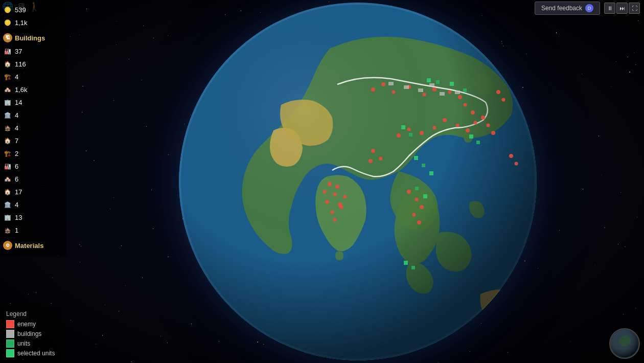 The image size is (644, 363). What do you see at coordinates (16, 179) in the screenshot?
I see `sidebar-value-13: 6` at bounding box center [16, 179].